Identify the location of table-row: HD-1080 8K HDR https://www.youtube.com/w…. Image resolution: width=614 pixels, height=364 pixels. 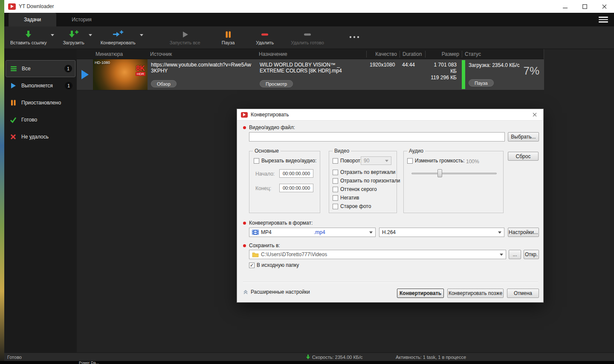
(310, 75).